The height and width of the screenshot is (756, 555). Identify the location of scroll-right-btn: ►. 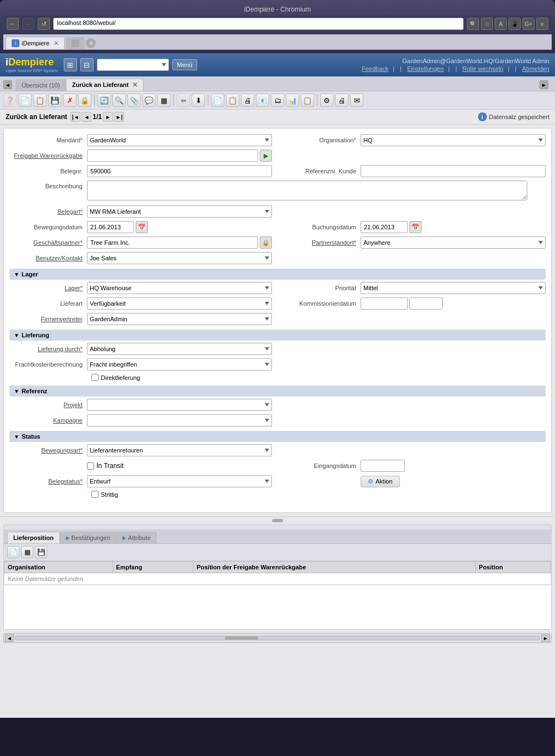
(546, 638).